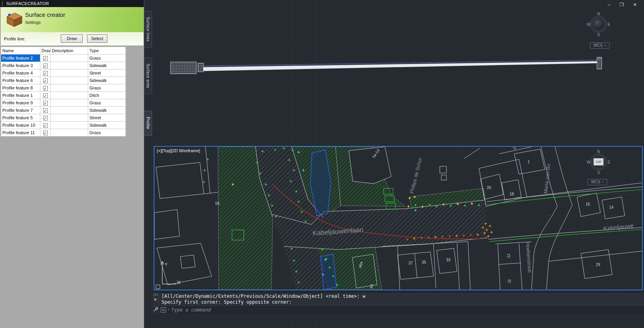 This screenshot has width=644, height=328. What do you see at coordinates (63, 96) in the screenshot?
I see `table-row: Profile feature 1✓Ditch` at bounding box center [63, 96].